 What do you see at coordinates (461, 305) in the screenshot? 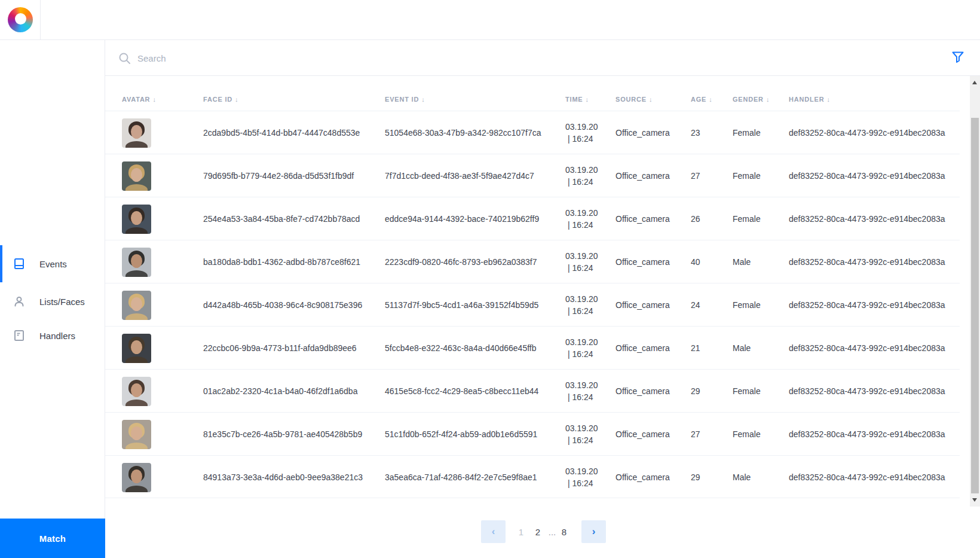
I see `event-id-cell: 51137d7f-9bc5-4cd1-a46a-39152f4b59d5` at bounding box center [461, 305].